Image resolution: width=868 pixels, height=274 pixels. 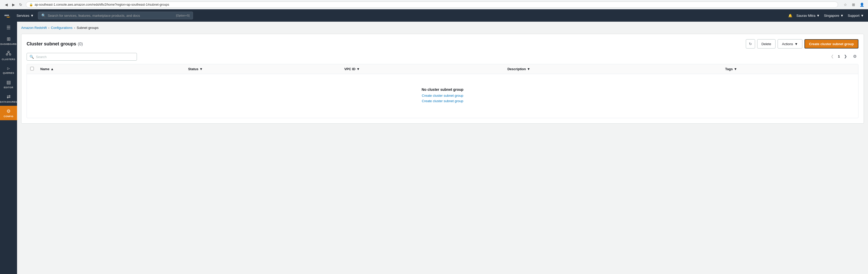 What do you see at coordinates (432, 5) in the screenshot?
I see `url-bar: 🔒 ap-southeast-1.console.aws.amazon.com/…` at bounding box center [432, 5].